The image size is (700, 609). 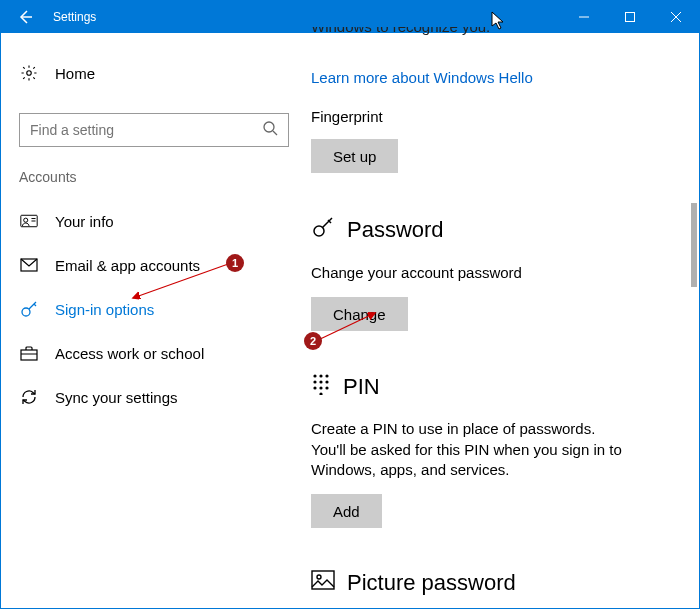 What do you see at coordinates (471, 273) in the screenshot?
I see `password-desc: Change your account password` at bounding box center [471, 273].